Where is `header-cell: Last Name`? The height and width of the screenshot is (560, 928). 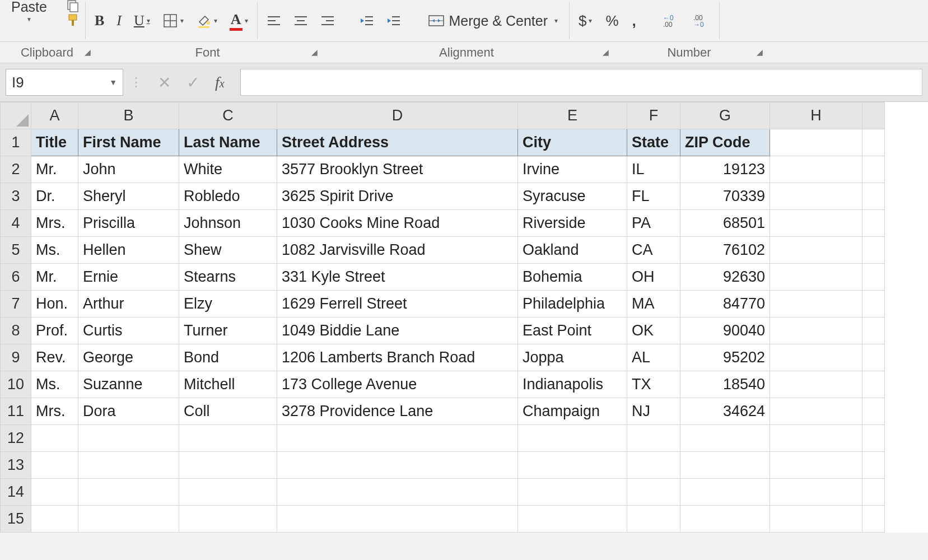
header-cell: Last Name is located at coordinates (228, 143).